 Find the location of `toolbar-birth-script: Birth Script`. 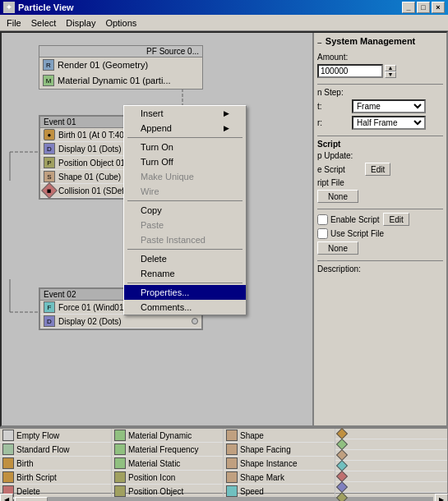

toolbar-birth-script: Birth Script is located at coordinates (56, 478).